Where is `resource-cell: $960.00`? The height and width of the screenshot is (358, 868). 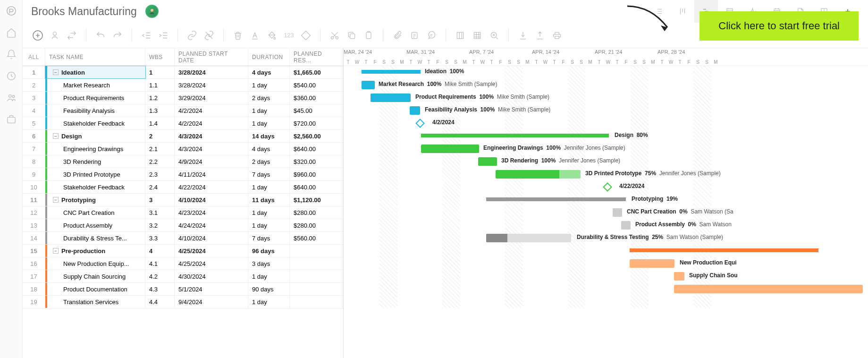
resource-cell: $960.00 is located at coordinates (316, 174).